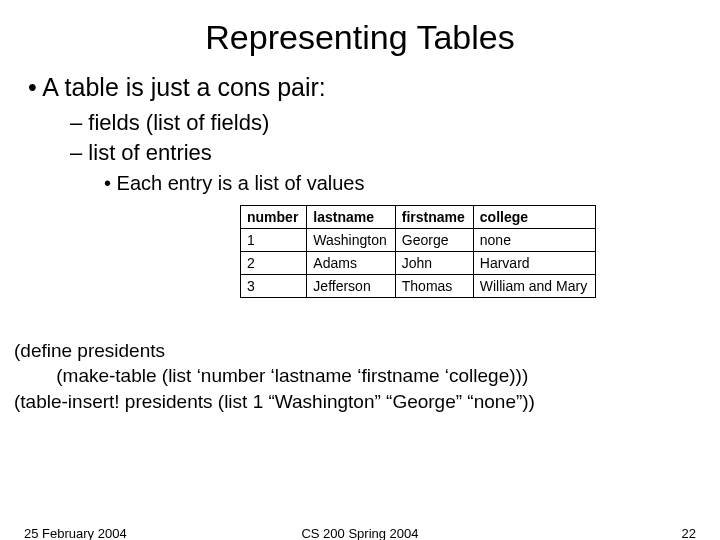  I want to click on cell: William and Mary, so click(534, 286).